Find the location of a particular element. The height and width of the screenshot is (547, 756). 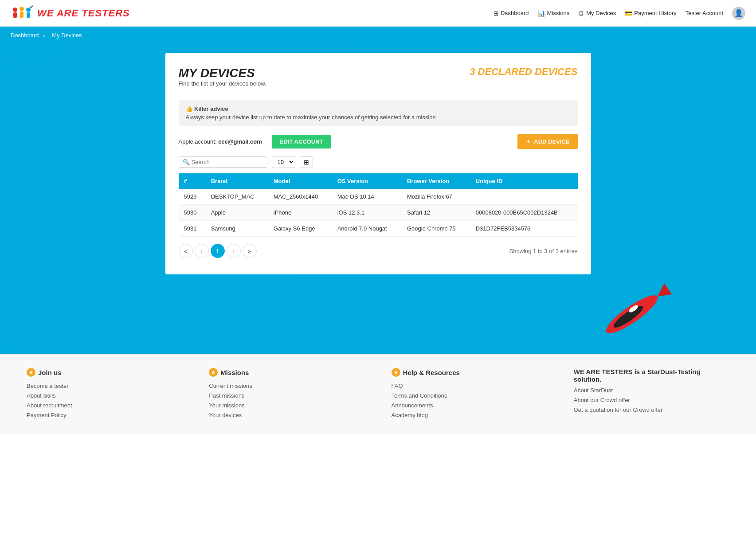

footer-link: Get a quotation for our Crowd offer is located at coordinates (618, 410).